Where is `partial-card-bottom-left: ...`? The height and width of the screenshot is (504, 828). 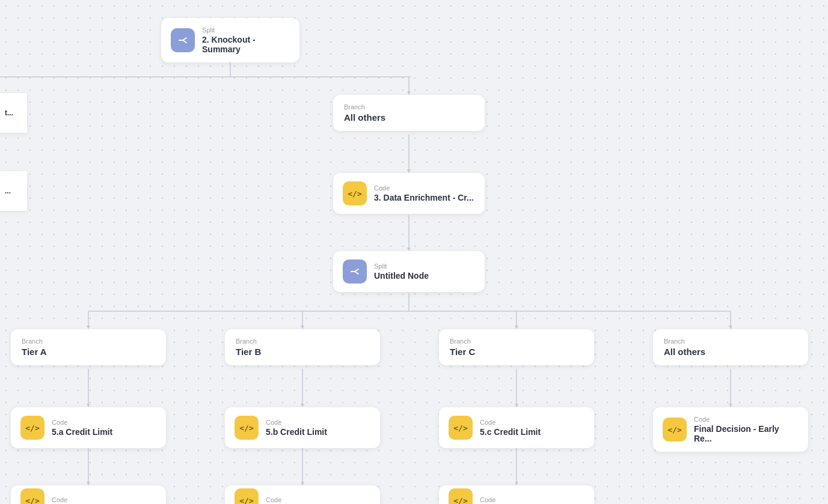
partial-card-bottom-left: ... is located at coordinates (13, 191).